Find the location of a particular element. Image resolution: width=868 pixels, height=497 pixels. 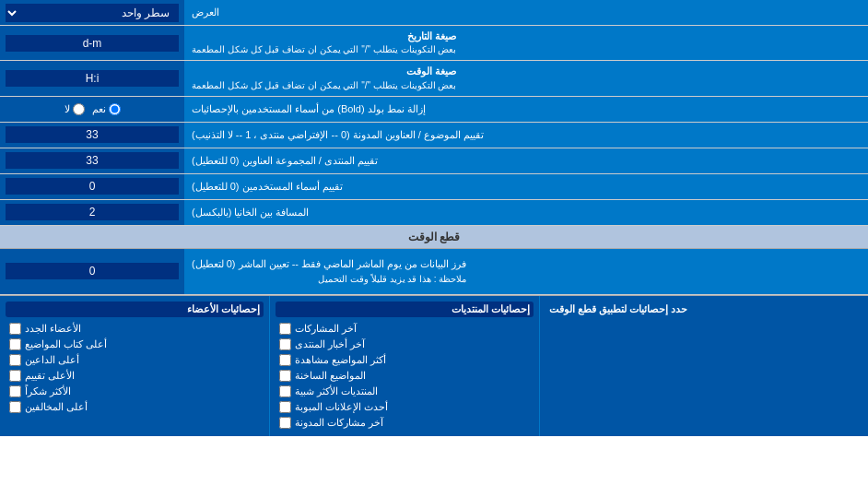

cb-item: أحدث الإعلانات المبوبة is located at coordinates (405, 408).